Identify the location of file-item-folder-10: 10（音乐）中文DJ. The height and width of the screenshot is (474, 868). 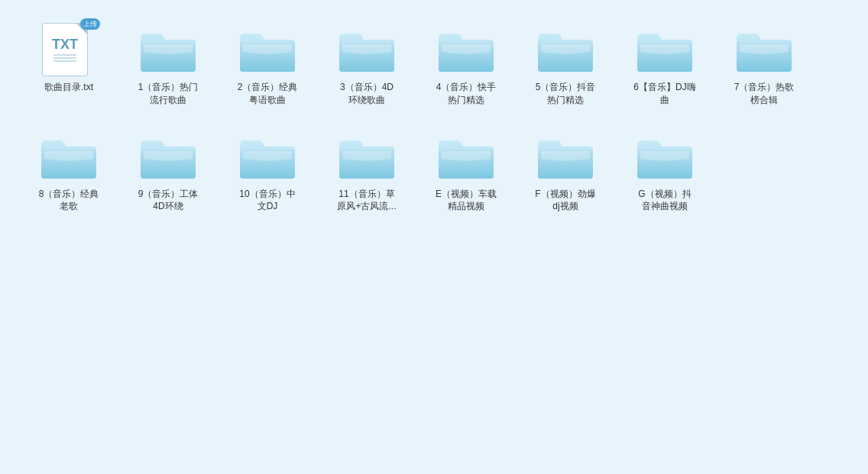
(267, 172).